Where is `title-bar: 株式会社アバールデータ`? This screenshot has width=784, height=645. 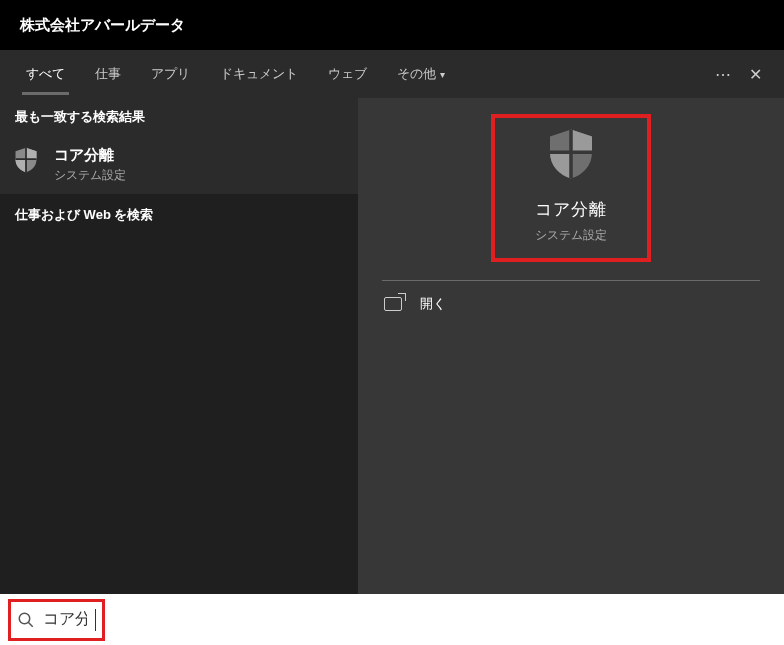 title-bar: 株式会社アバールデータ is located at coordinates (392, 25).